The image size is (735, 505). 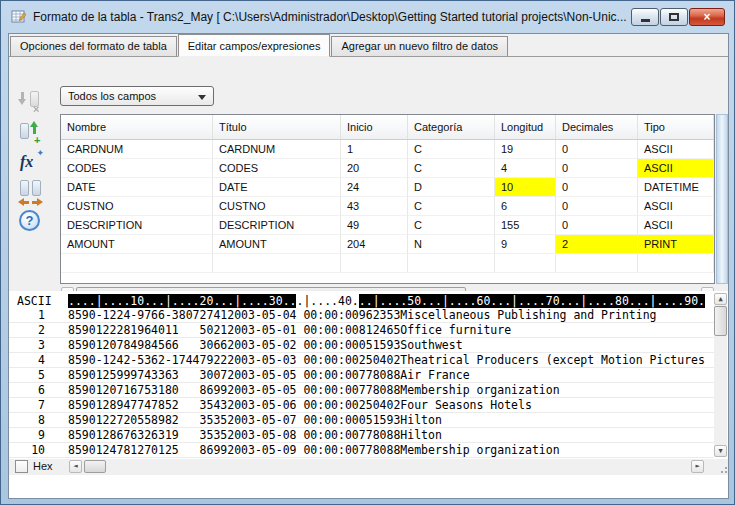 I want to click on column-header-longitud: Longitud, so click(x=526, y=127).